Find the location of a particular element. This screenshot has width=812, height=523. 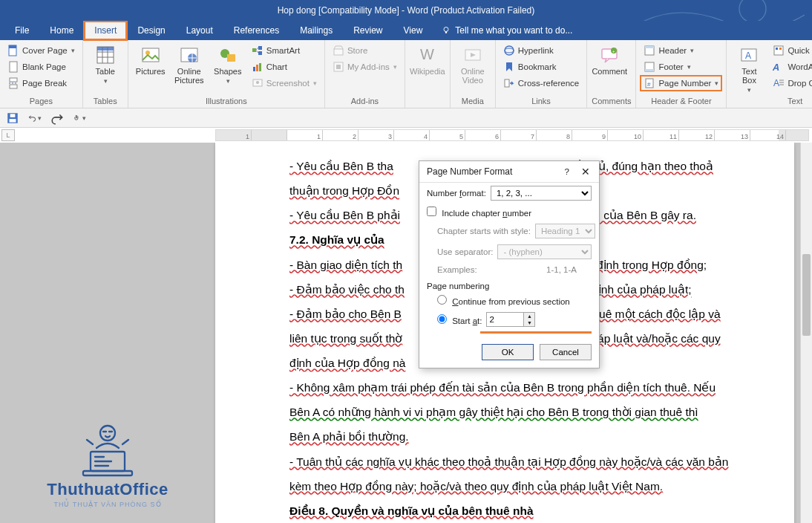

pictures-button: Pictures is located at coordinates (151, 70).